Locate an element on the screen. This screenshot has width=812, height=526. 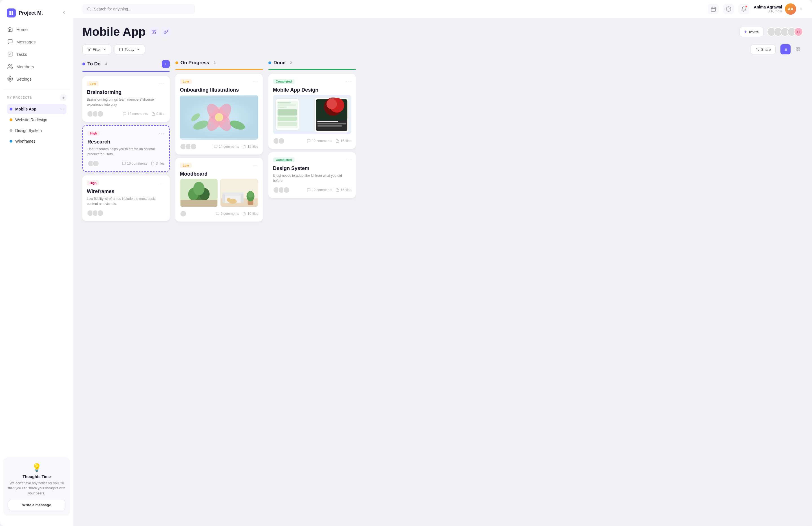
project-item-design-system: Design System ··· is located at coordinates (37, 130).